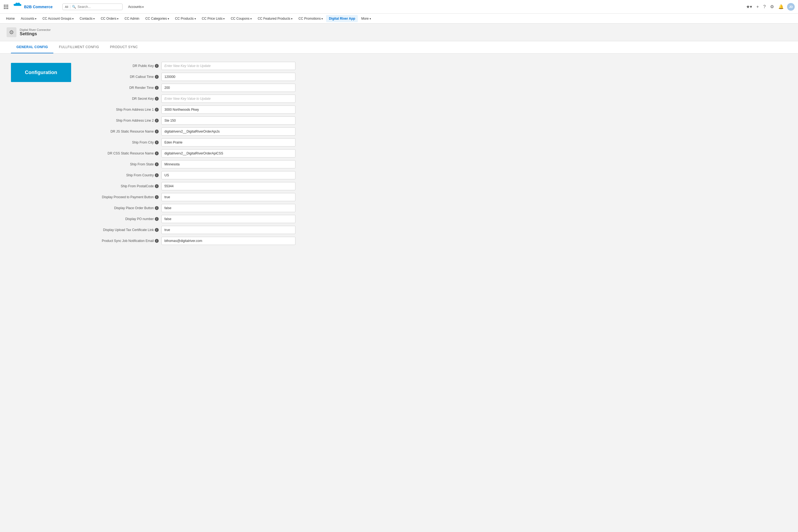 The width and height of the screenshot is (798, 532). I want to click on tab-product-sync: PRODUCT SYNC, so click(124, 48).